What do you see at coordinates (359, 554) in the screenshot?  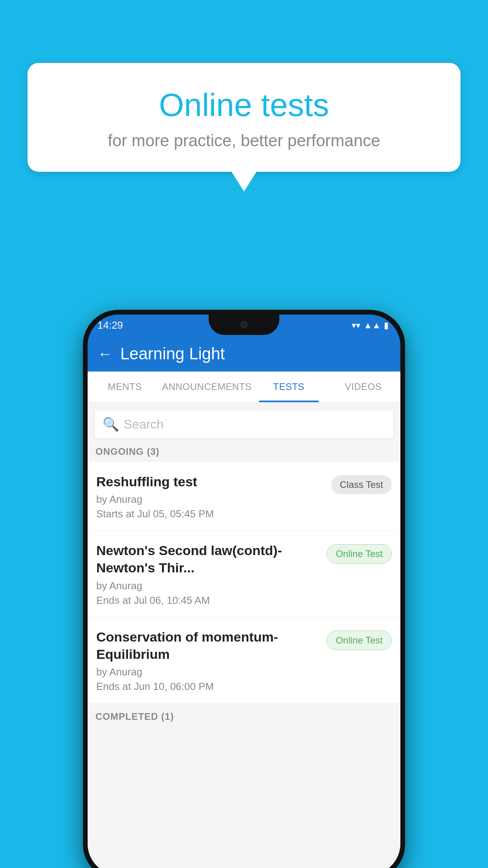 I see `test-badge-2: Online Test` at bounding box center [359, 554].